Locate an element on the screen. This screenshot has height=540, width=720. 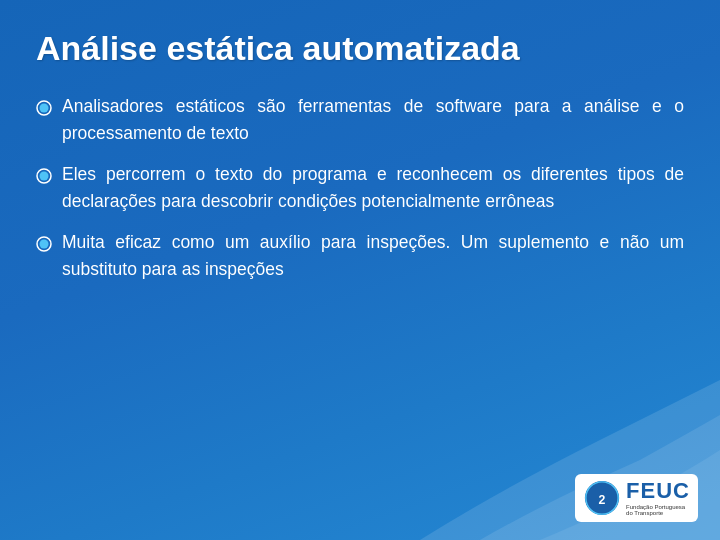
list-item: Muita eficaz como um auxílio para inspeç… is located at coordinates (360, 256).